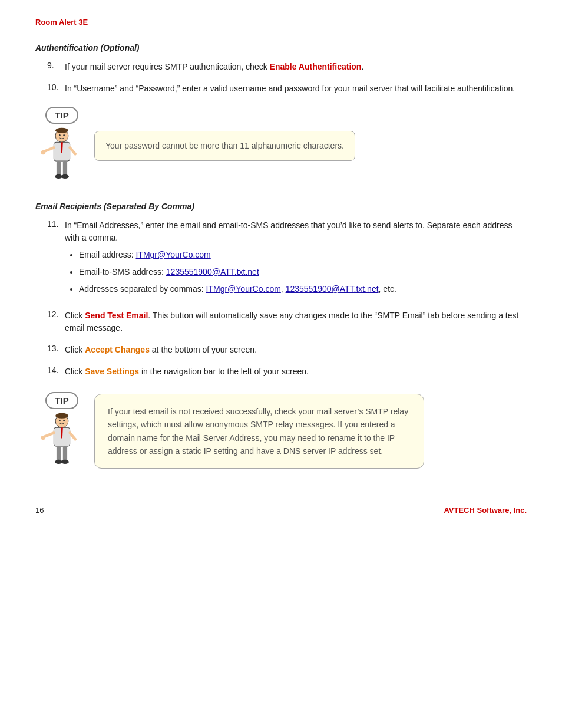 This screenshot has height=728, width=562. Describe the element at coordinates (56, 259) in the screenshot. I see `item-11-number: 11.` at that location.